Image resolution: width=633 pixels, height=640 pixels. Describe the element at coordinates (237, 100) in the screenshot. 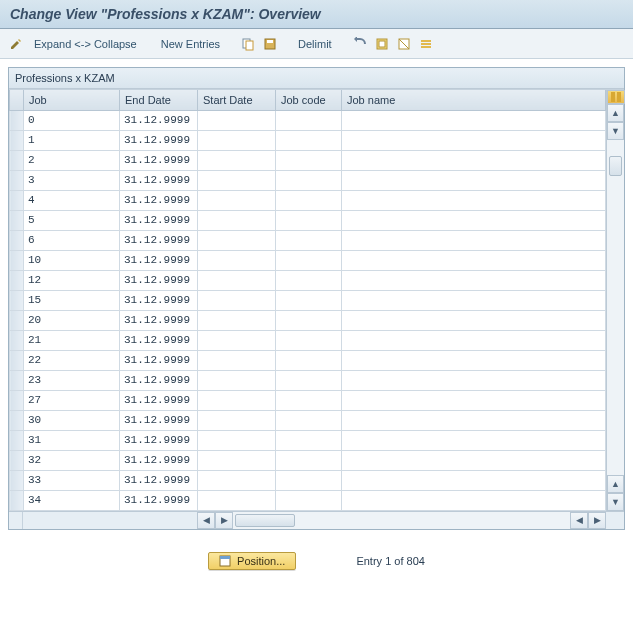

I see `col-start-date: Start Date` at that location.